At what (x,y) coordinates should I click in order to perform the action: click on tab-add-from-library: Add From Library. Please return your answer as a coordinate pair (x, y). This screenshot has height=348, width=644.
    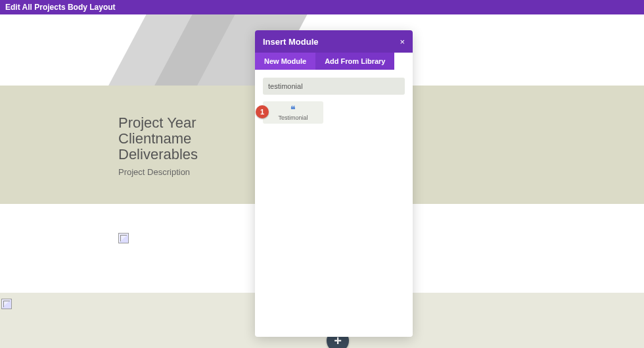
    Looking at the image, I should click on (355, 61).